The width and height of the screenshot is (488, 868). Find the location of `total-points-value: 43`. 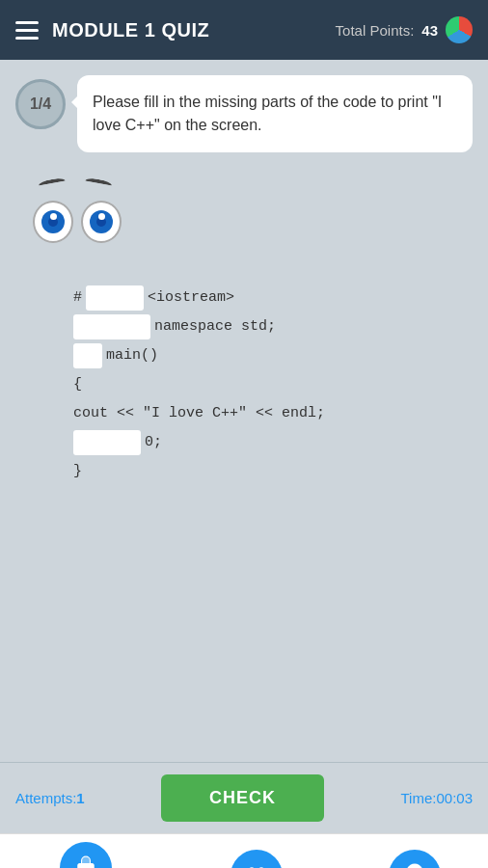

total-points-value: 43 is located at coordinates (430, 31).